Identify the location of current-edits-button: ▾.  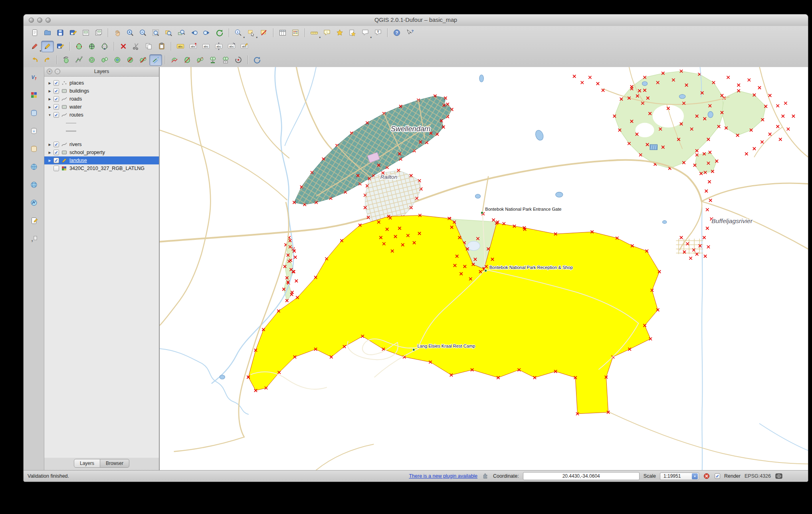
(35, 46).